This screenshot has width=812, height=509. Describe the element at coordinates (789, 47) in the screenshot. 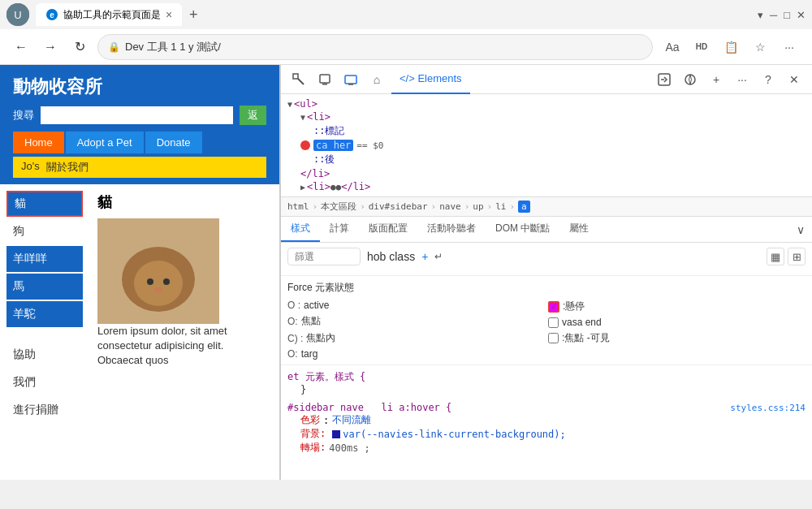

I see `more-btn: ···` at that location.